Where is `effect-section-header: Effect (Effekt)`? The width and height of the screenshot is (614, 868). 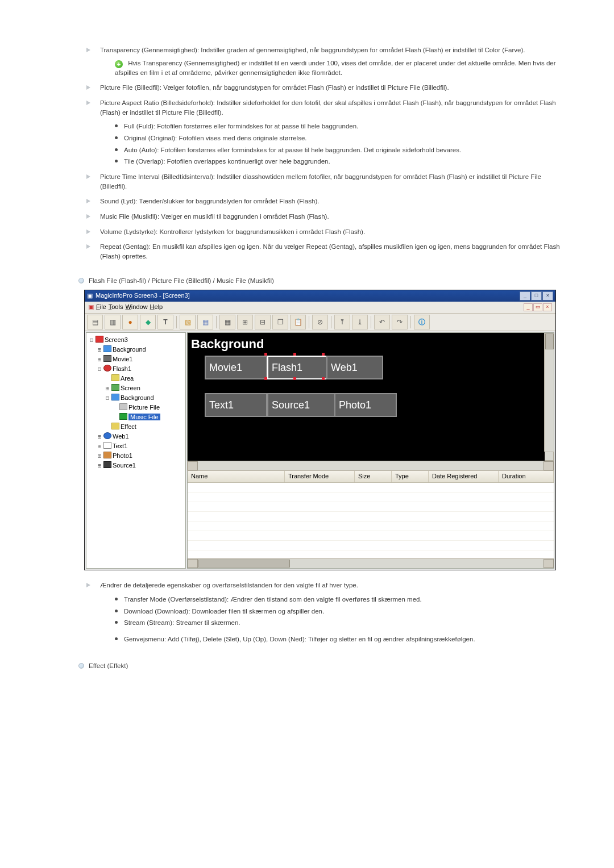 effect-section-header: Effect (Effekt) is located at coordinates (321, 666).